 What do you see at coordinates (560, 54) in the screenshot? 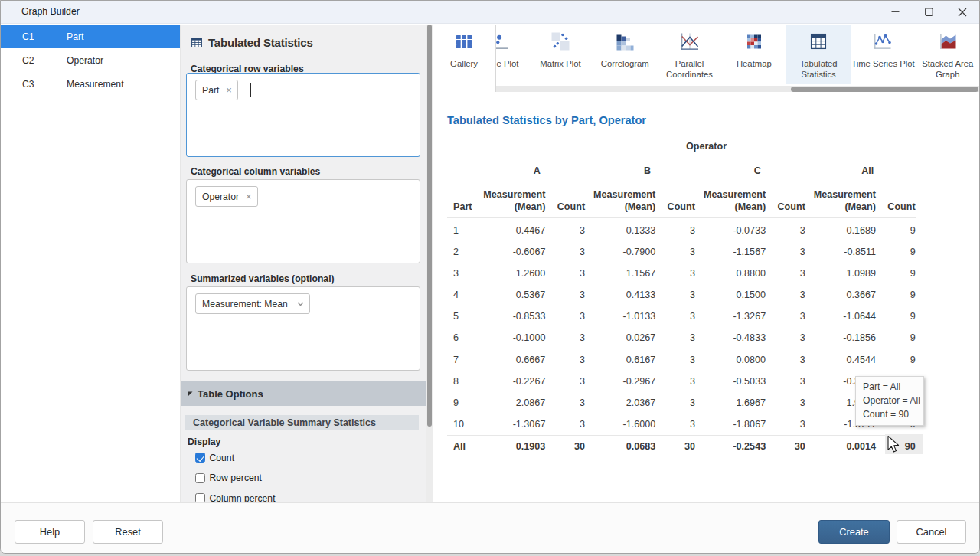
I see `gallery-item: Matrix Plot` at bounding box center [560, 54].